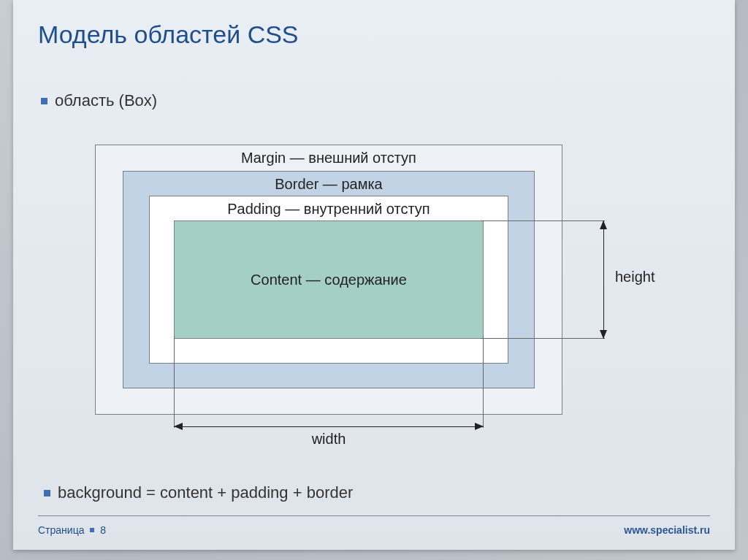  Describe the element at coordinates (374, 515) in the screenshot. I see `divider` at that location.